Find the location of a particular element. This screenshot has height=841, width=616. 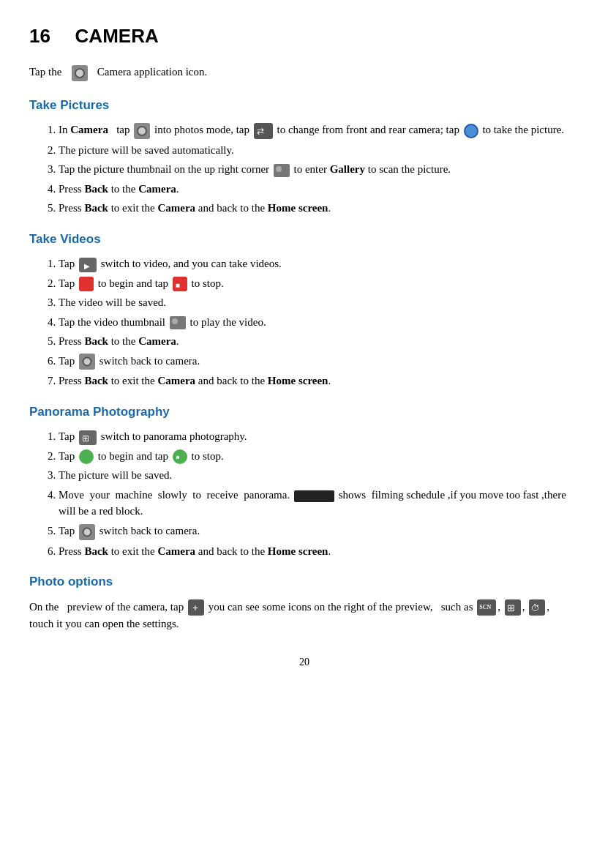

thumbnail2-icon is located at coordinates (178, 323).